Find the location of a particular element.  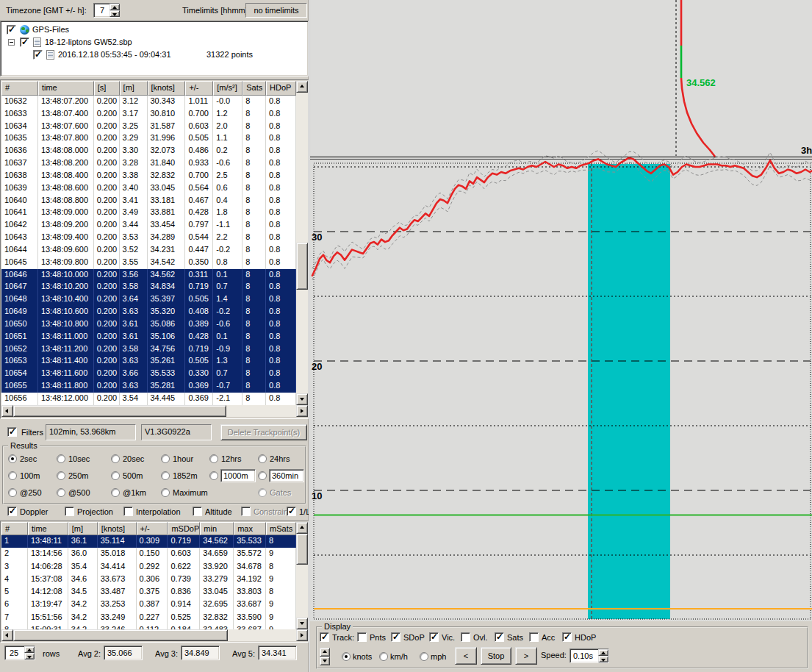

table-row: 1064013:48:08.8000.2003.4133.1810.4670.4… is located at coordinates (148, 201).